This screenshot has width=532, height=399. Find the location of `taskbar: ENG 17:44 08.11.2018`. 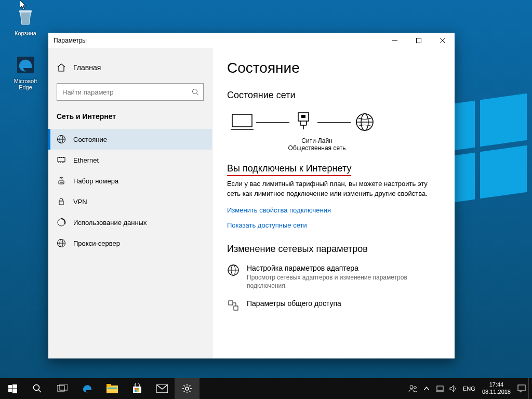

taskbar: ENG 17:44 08.11.2018 is located at coordinates (266, 389).